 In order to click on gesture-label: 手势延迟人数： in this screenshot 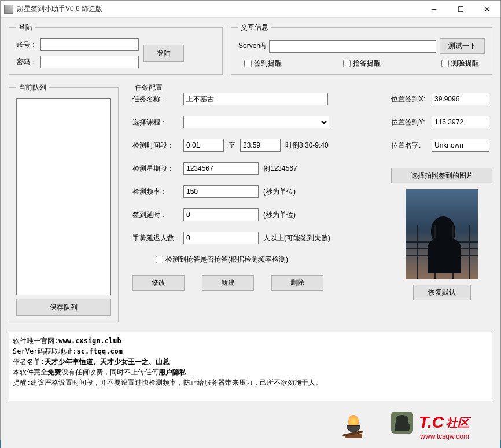, I will do `click(156, 238)`.